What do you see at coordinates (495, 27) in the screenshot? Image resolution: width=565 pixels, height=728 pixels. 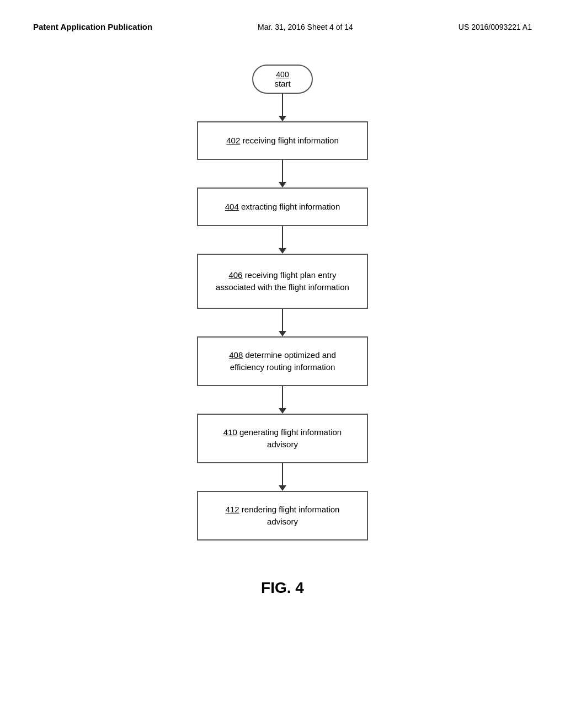 I see `header-patent-number: US 2016/0093221 A1` at bounding box center [495, 27].